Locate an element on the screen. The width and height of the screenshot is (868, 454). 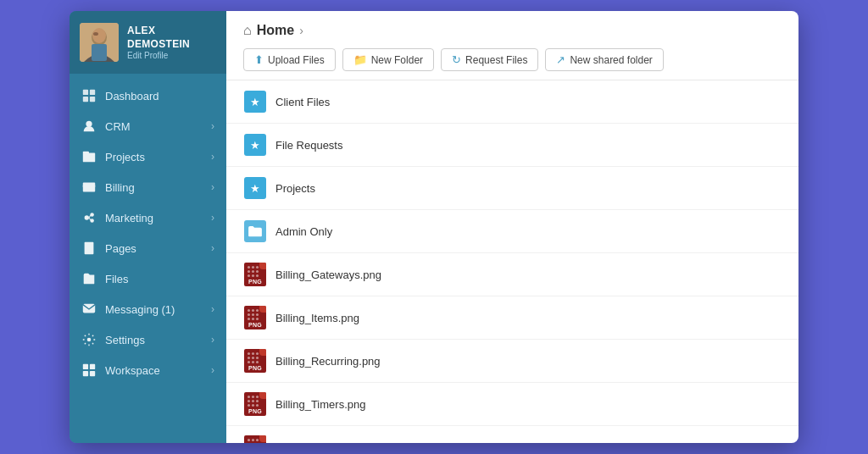
new-folder-button: 📁 New Folder is located at coordinates (388, 59).